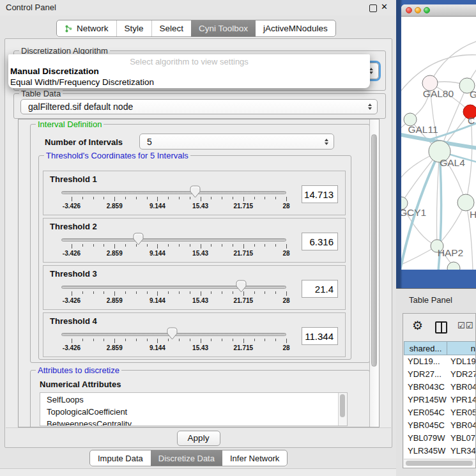 Image resolution: width=476 pixels, height=476 pixels. I want to click on popup-prompt: Select algorithm to view settings, so click(189, 61).